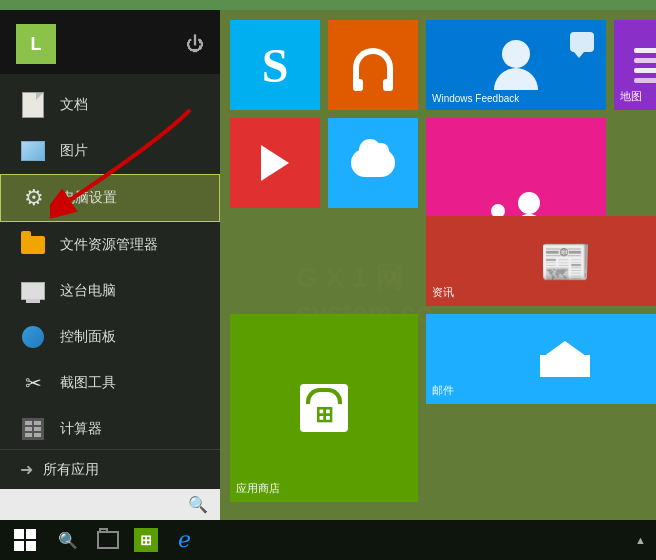 Image resolution: width=656 pixels, height=560 pixels. I want to click on tile-cloud, so click(373, 163).